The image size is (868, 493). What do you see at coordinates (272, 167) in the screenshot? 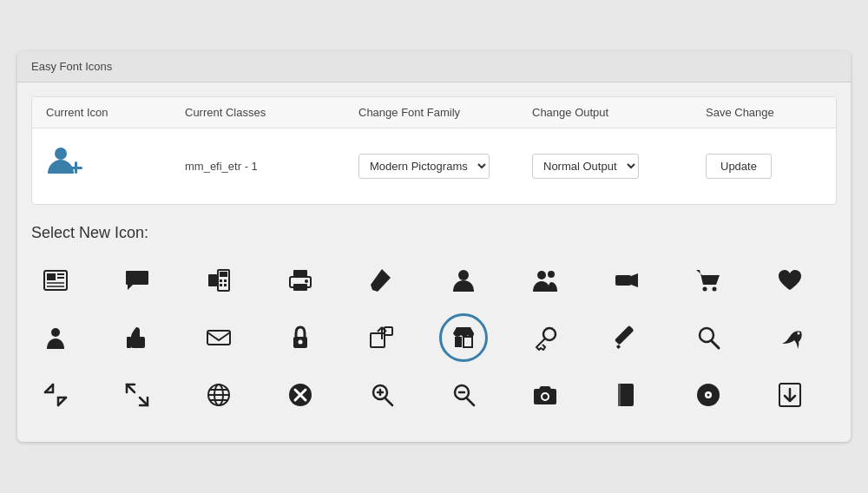
I see `current-classes-cell: mm_efi_etr - 1` at bounding box center [272, 167].